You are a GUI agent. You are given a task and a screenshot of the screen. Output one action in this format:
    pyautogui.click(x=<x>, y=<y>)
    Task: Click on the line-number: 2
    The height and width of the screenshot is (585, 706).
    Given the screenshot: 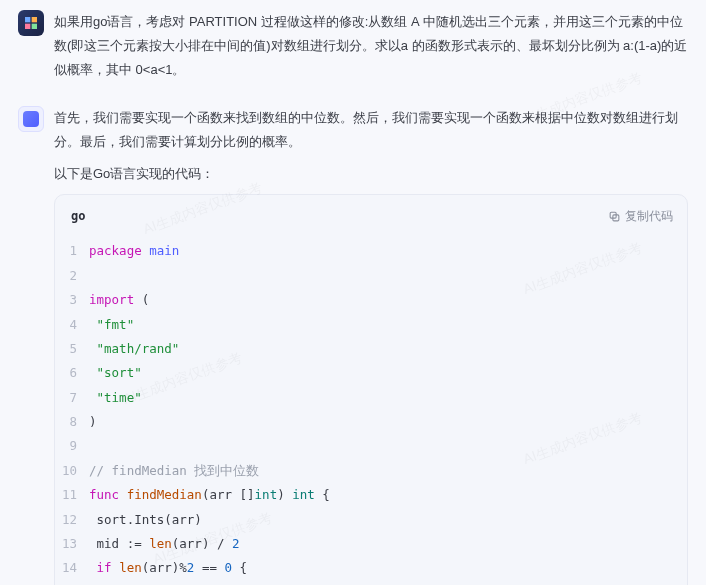 What is the action you would take?
    pyautogui.click(x=72, y=276)
    